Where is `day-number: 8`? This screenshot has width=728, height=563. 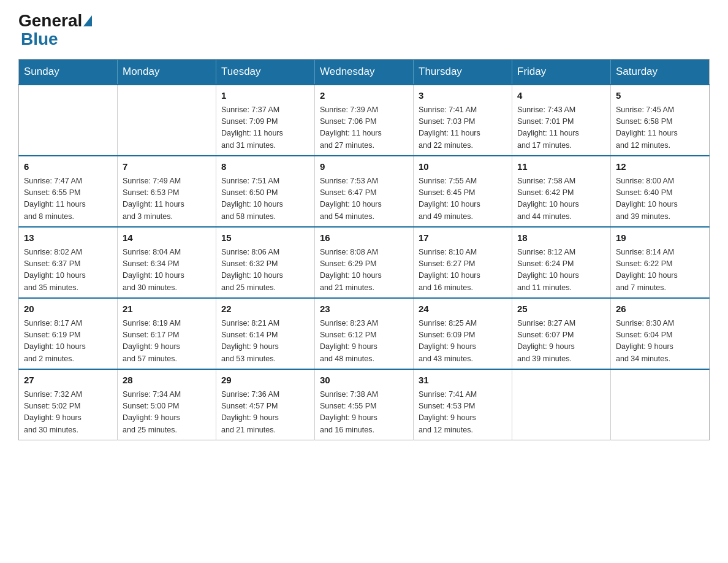 day-number: 8 is located at coordinates (265, 167).